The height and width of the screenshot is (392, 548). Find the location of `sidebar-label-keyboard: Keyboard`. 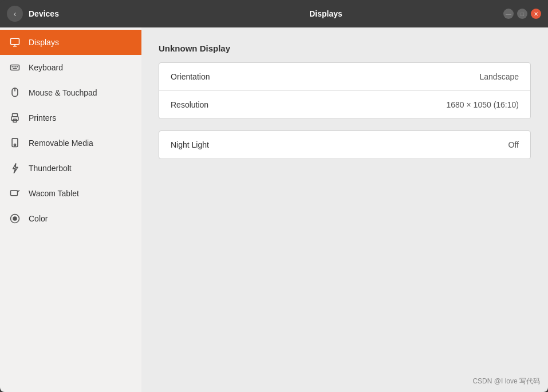

sidebar-label-keyboard: Keyboard is located at coordinates (46, 68).